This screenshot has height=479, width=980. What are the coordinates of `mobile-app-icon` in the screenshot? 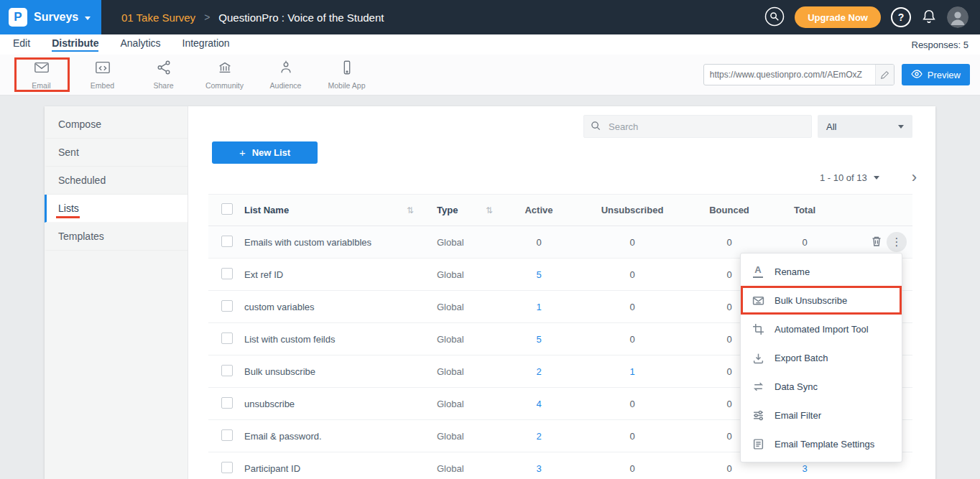 It's located at (347, 69).